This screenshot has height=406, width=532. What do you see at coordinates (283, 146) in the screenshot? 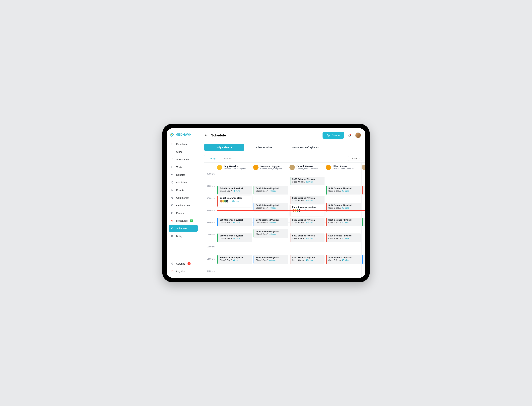
I see `tab-bar: Daily CalendarClass RoutineExam Routine/…` at bounding box center [283, 146].